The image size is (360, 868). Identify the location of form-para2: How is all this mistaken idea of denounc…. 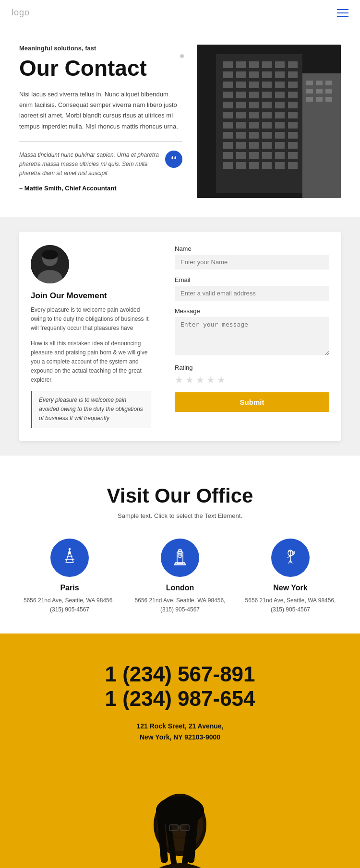
(91, 362).